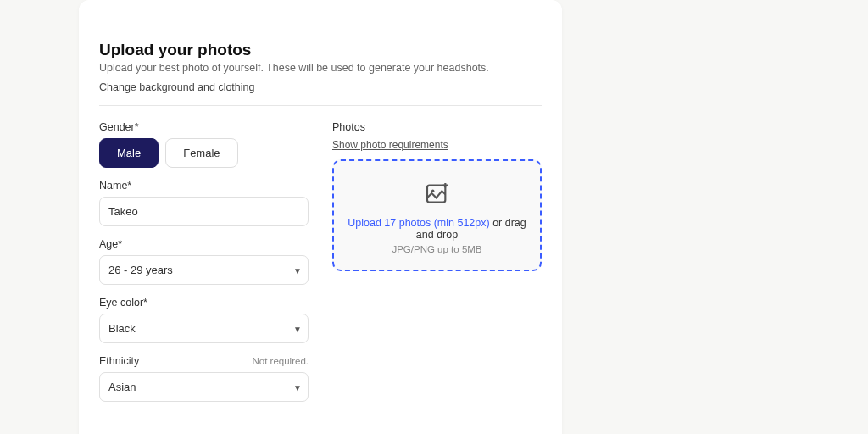  What do you see at coordinates (437, 195) in the screenshot?
I see `image-plus-icon` at bounding box center [437, 195].